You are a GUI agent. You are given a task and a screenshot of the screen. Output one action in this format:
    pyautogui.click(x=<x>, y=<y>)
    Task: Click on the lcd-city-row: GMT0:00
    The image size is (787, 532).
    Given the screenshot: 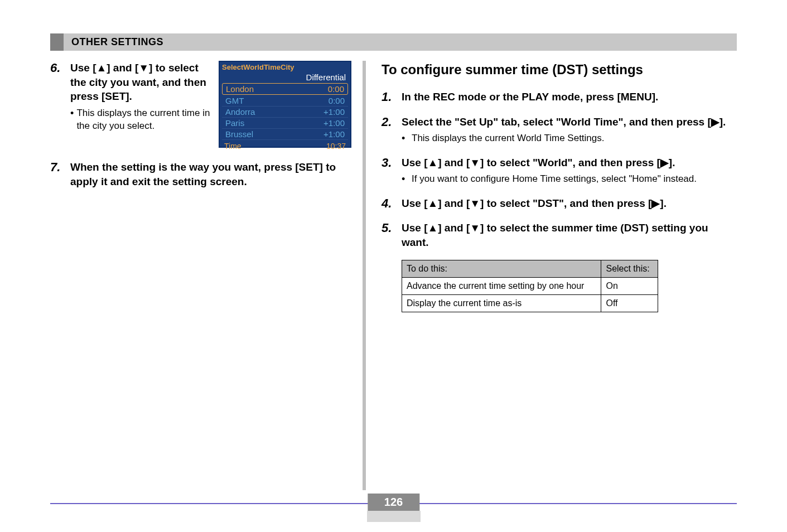 What is the action you would take?
    pyautogui.click(x=285, y=101)
    